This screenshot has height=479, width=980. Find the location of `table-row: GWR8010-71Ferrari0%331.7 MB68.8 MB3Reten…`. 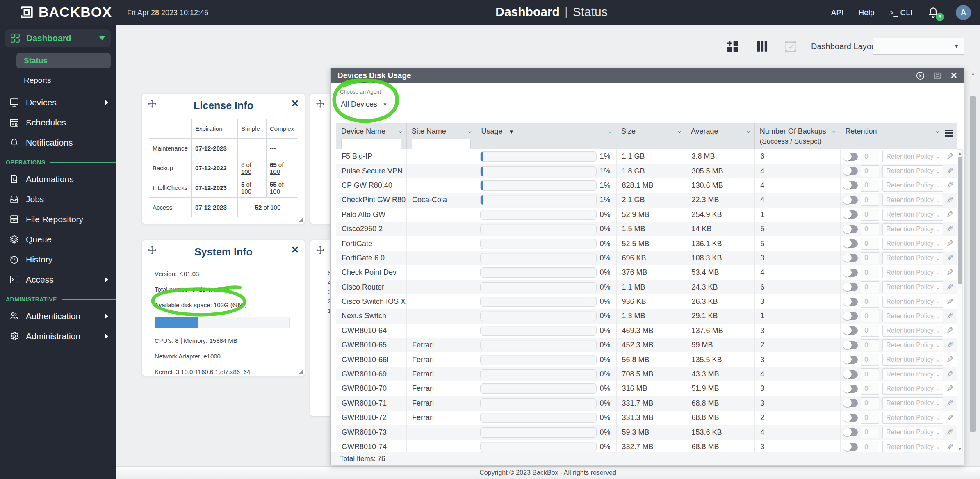

table-row: GWR8010-71Ferrari0%331.7 MB68.8 MB3Reten… is located at coordinates (647, 404).